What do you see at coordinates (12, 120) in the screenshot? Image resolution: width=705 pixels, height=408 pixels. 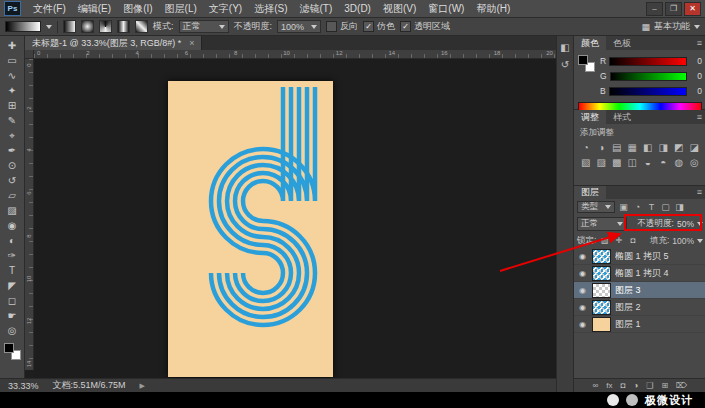 I see `tool-eyedropper-icon: ✎` at bounding box center [12, 120].